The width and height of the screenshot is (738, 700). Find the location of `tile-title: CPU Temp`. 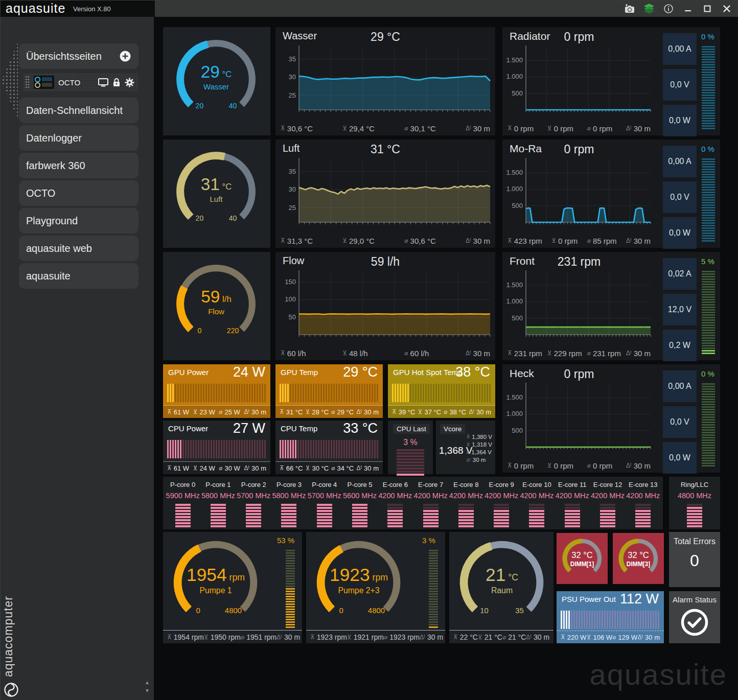

tile-title: CPU Temp is located at coordinates (299, 428).